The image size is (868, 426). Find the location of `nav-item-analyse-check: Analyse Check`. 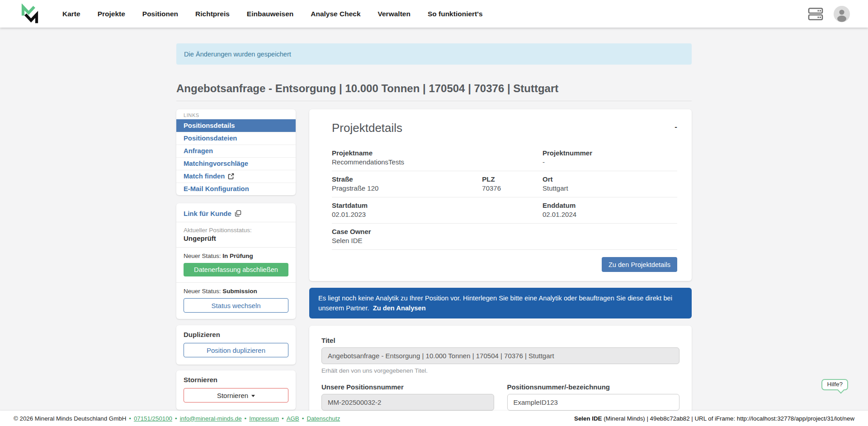

nav-item-analyse-check: Analyse Check is located at coordinates (335, 14).